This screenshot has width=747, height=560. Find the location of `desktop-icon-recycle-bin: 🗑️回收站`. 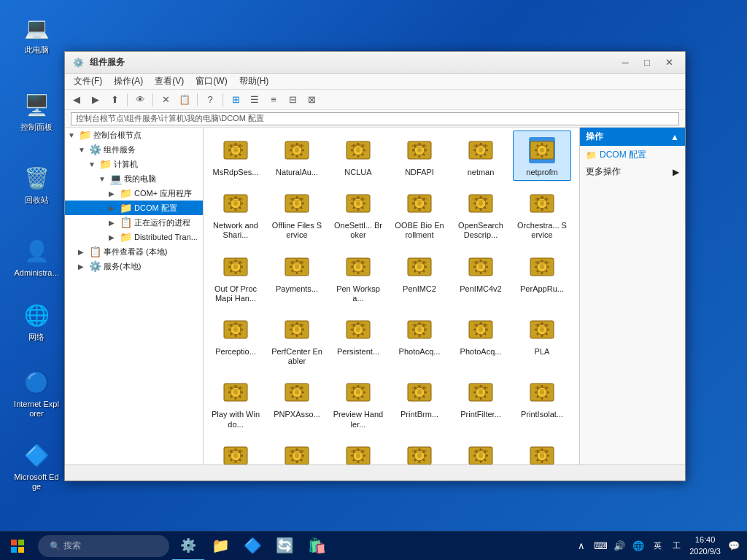

desktop-icon-recycle-bin: 🗑️回收站 is located at coordinates (36, 184).